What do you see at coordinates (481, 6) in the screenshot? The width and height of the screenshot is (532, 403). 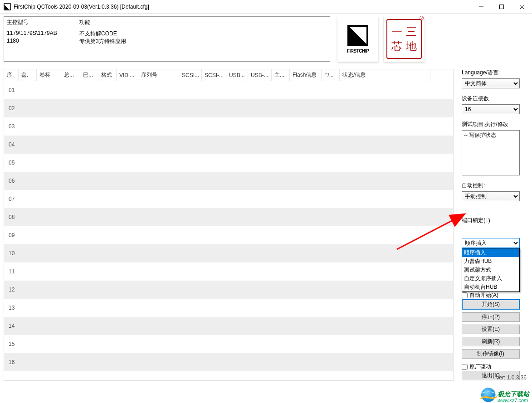 I see `minimize-button` at bounding box center [481, 6].